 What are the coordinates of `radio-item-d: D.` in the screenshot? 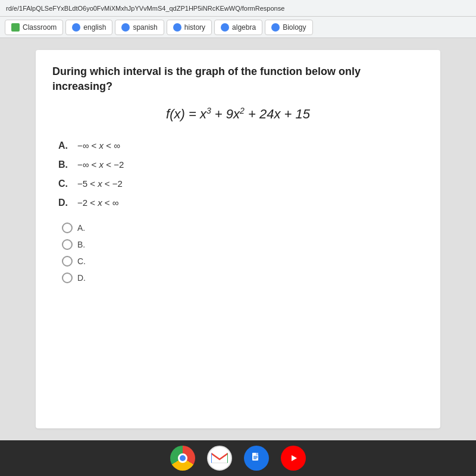 It's located at (243, 278).